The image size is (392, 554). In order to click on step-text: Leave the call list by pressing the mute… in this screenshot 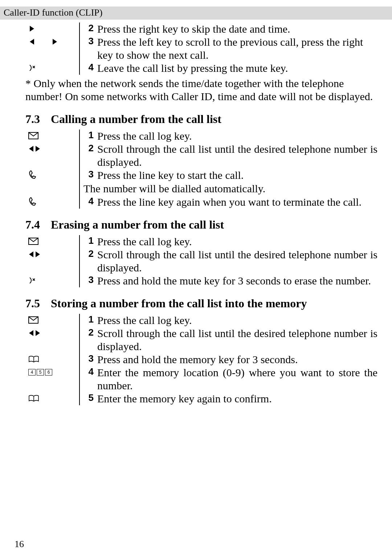, I will do `click(237, 68)`.